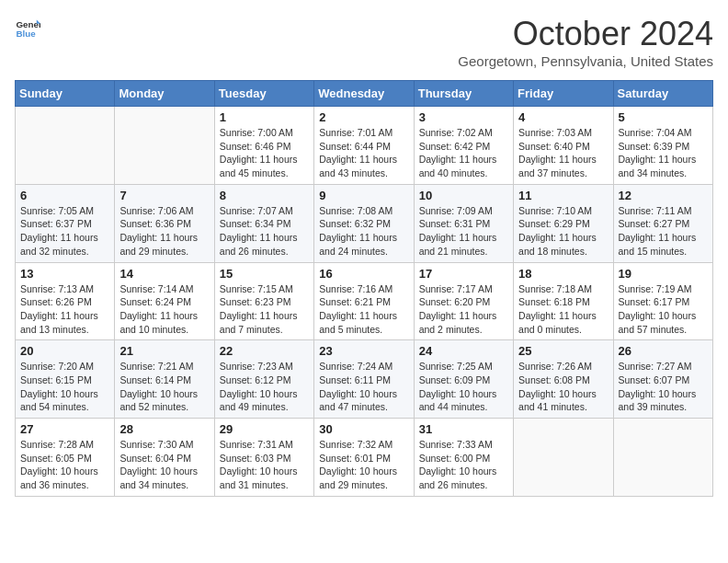 This screenshot has height=563, width=728. What do you see at coordinates (165, 302) in the screenshot?
I see `calendar-day-cell: 14Sunrise: 7:14 AM Sunset: 6:24 PM Dayli…` at bounding box center [165, 302].